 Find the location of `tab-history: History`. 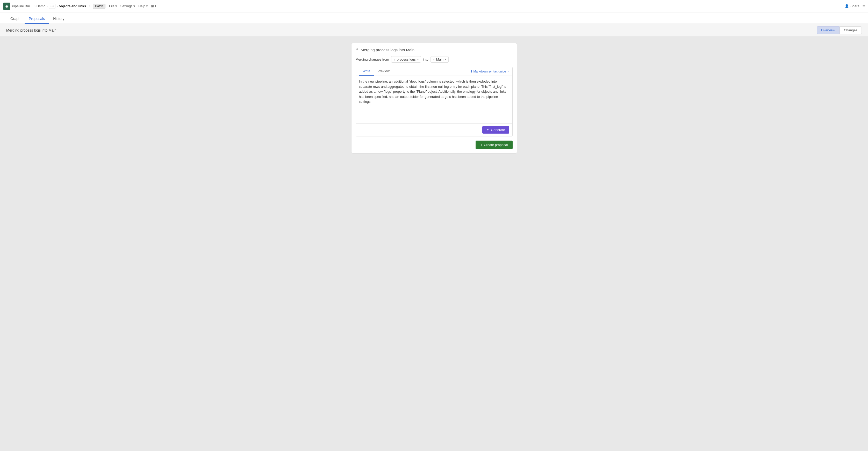

tab-history: History is located at coordinates (59, 19).